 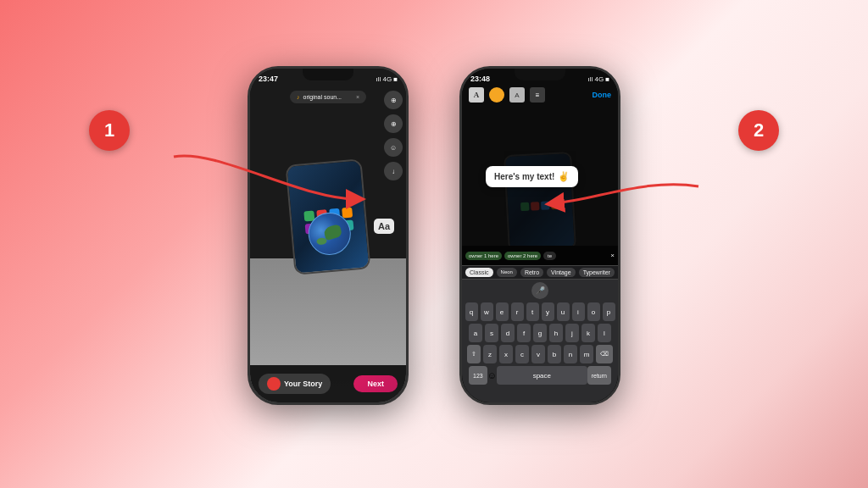 What do you see at coordinates (540, 324) in the screenshot?
I see `keyboard-area: owner 1 here owner 2 here te × Classic N…` at bounding box center [540, 324].